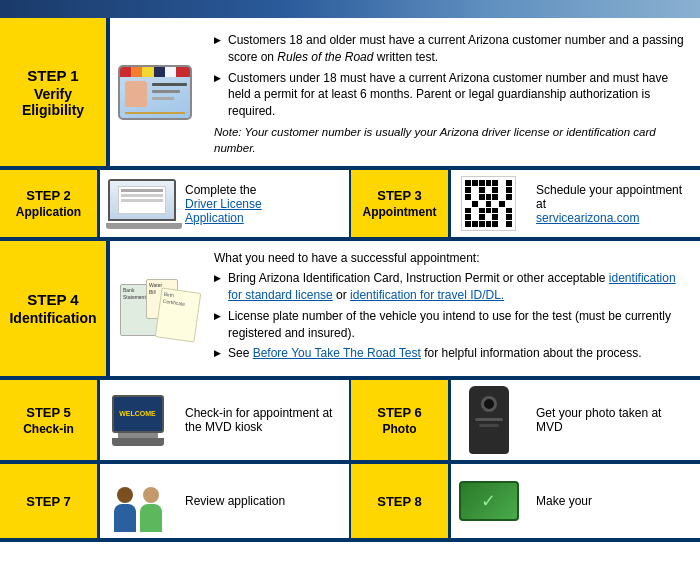 This screenshot has height=575, width=700. What do you see at coordinates (138, 442) in the screenshot?
I see `kiosk-base` at bounding box center [138, 442].